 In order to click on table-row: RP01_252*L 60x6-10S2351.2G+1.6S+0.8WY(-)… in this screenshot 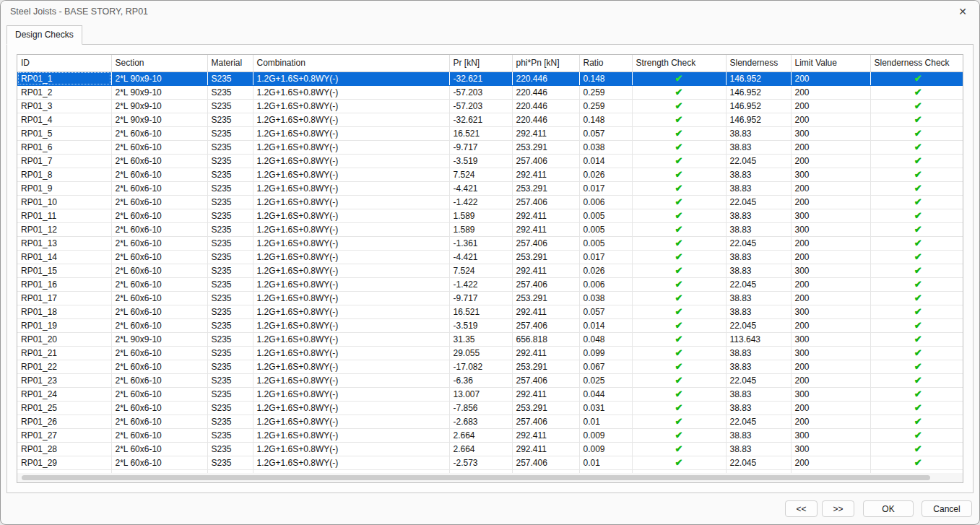, I will do `click(490, 407)`.